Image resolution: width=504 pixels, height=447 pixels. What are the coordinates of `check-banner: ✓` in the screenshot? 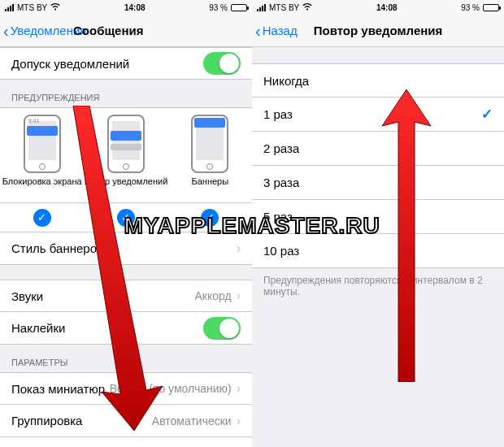 It's located at (210, 218).